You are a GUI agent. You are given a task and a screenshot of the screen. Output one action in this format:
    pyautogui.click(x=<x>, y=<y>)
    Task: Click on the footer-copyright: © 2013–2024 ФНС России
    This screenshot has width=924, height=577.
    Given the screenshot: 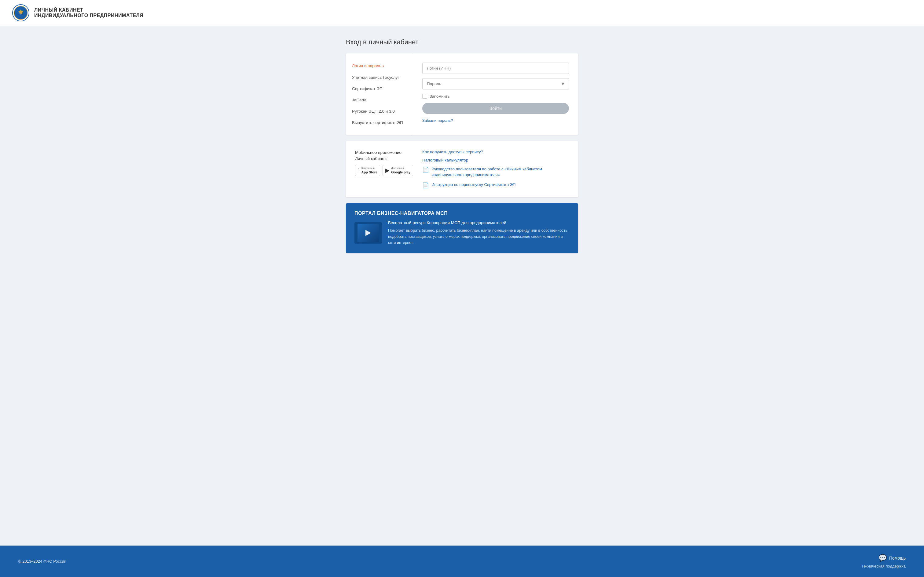 What is the action you would take?
    pyautogui.click(x=42, y=561)
    